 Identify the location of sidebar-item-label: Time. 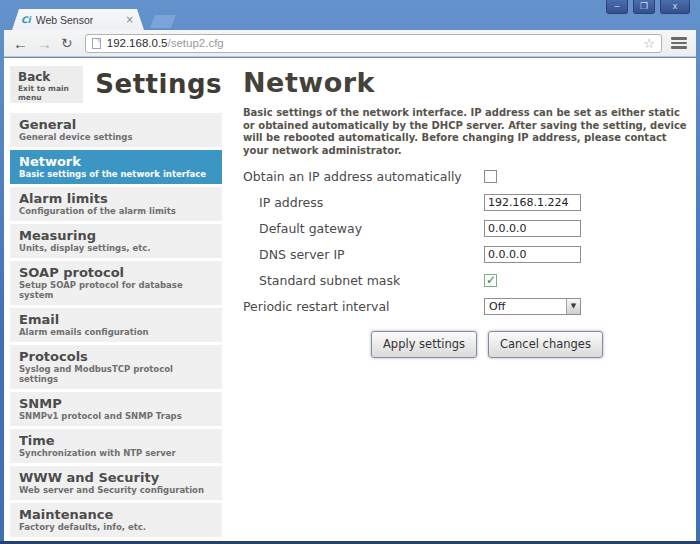
(116, 440).